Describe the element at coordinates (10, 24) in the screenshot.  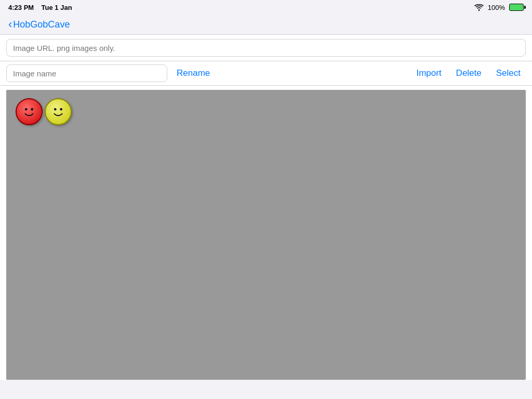
I see `back-chevron-icon: ‹` at that location.